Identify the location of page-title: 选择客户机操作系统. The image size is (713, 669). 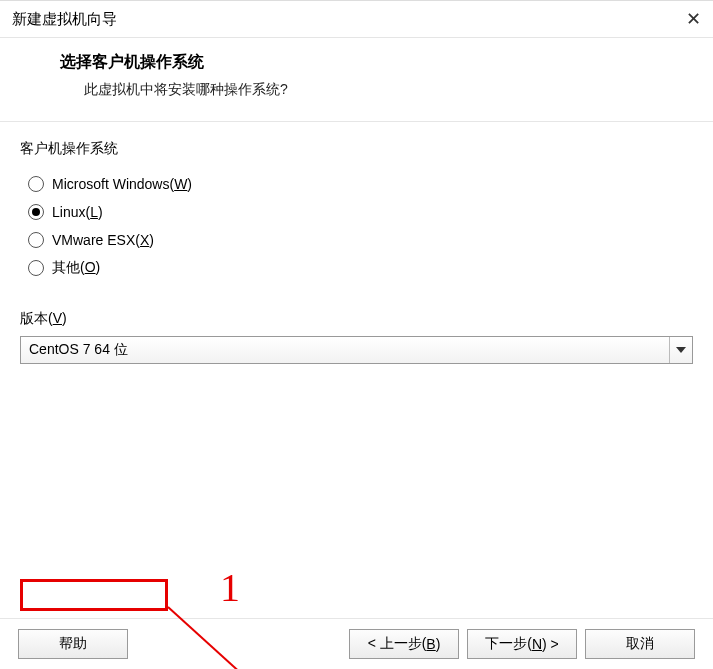
(356, 62).